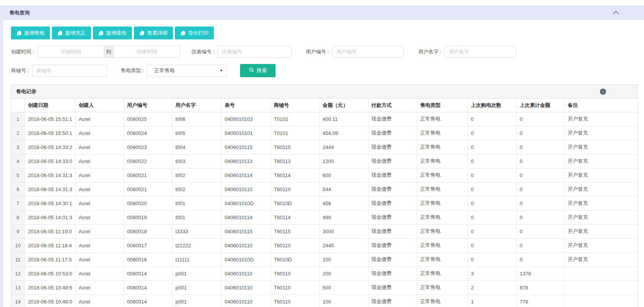 The image size is (644, 307). I want to click on table-row: 142018-06-05 10:48:0Acrel0080014p0010406…, so click(324, 301).